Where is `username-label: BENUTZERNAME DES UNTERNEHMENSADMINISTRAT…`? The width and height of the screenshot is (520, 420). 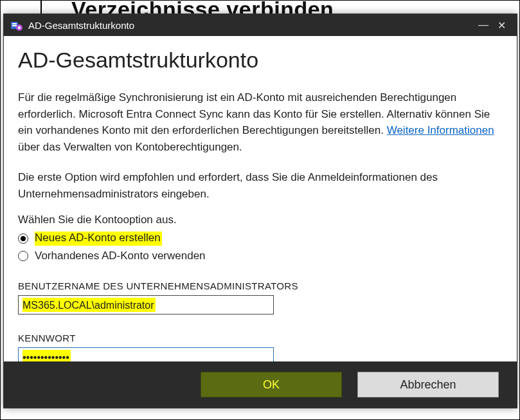 username-label: BENUTZERNAME DES UNTERNEHMENSADMINISTRAT… is located at coordinates (260, 286).